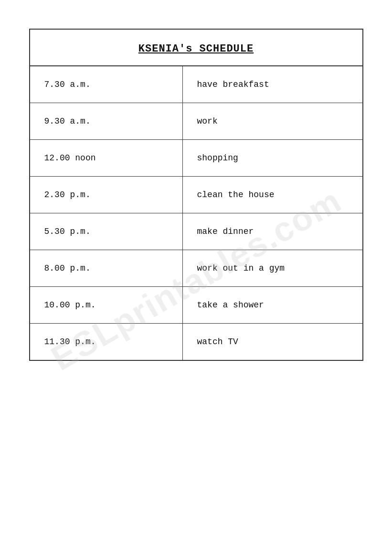  Describe the element at coordinates (196, 48) in the screenshot. I see `title-row: KSENIA's SCHEDULE` at that location.